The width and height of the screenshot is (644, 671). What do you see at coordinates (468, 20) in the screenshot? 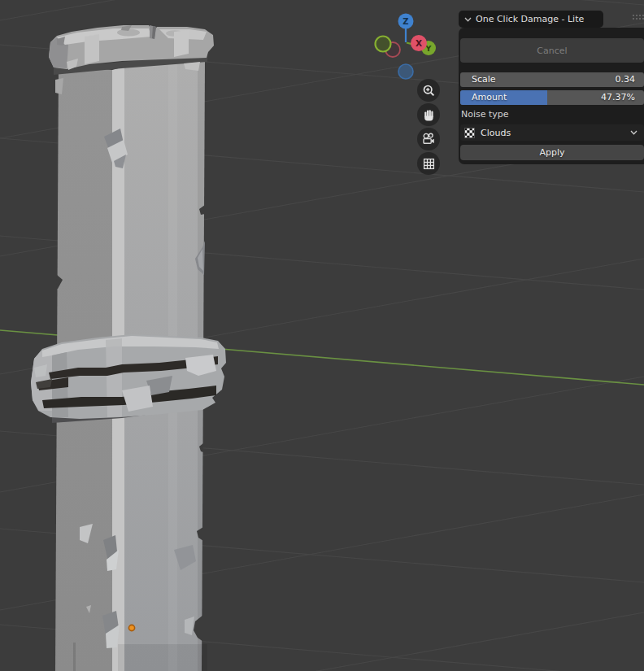
I see `chevron-down-icon` at bounding box center [468, 20].